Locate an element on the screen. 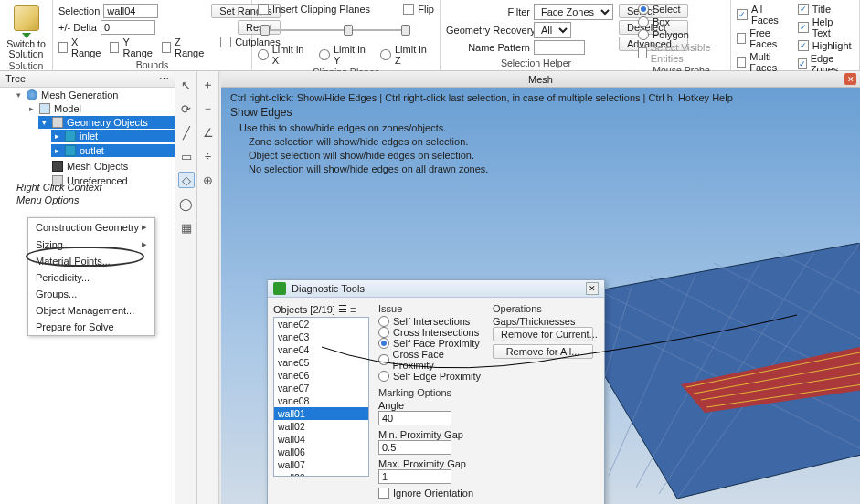 This screenshot has width=860, height=504. remove-all-button: Remove for All... is located at coordinates (543, 352).